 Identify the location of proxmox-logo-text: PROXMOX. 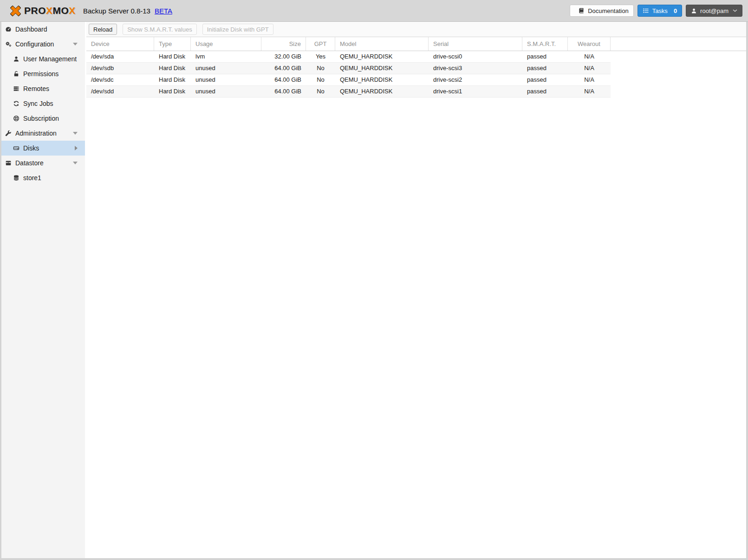
(50, 11).